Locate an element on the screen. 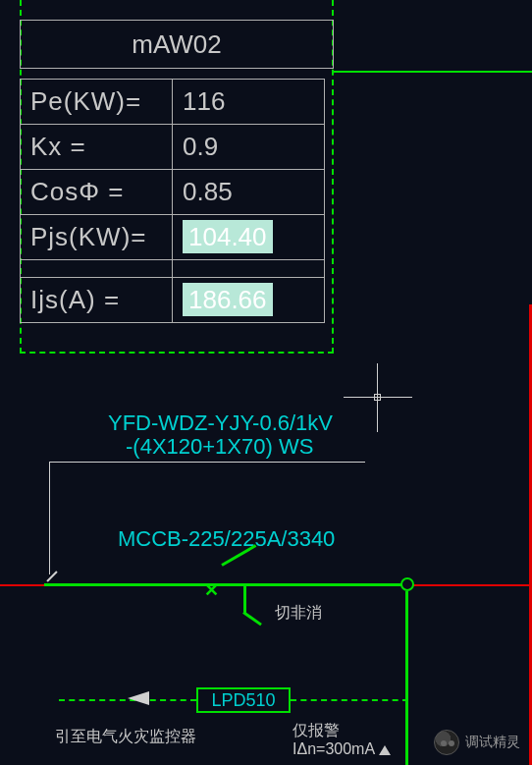 Image resolution: width=532 pixels, height=765 pixels. device-box: LPD510 is located at coordinates (243, 700).